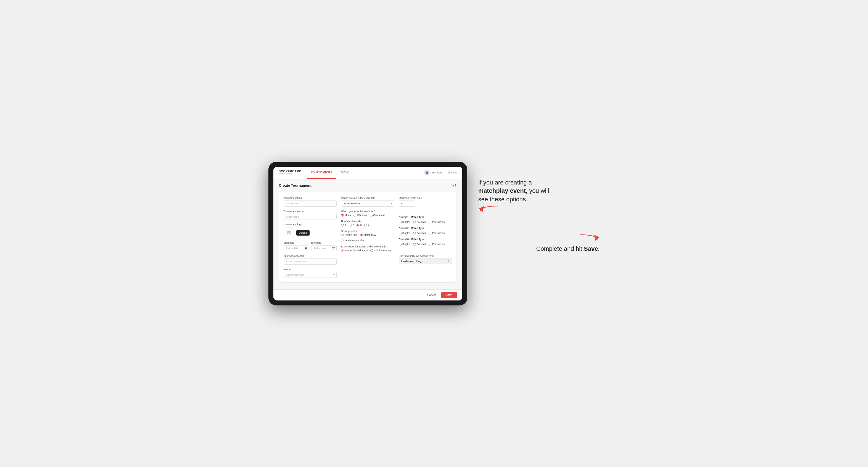  Describe the element at coordinates (353, 225) in the screenshot. I see `rounds-2-label: 2` at that location.